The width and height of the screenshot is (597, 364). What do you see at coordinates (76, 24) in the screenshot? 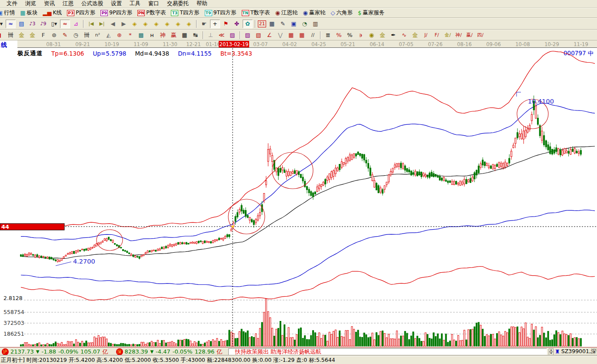
I see `volume-profile-icon: ⊿` at bounding box center [76, 24].